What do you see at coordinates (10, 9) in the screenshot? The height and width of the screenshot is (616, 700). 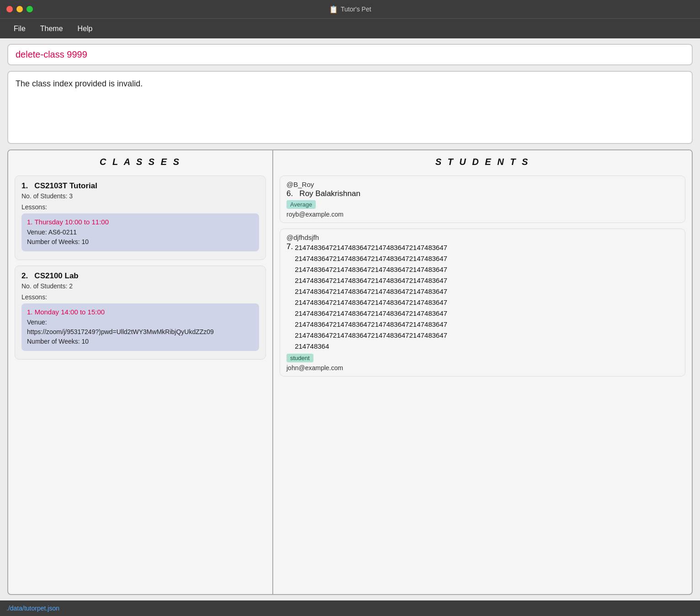 I see `close-button` at bounding box center [10, 9].